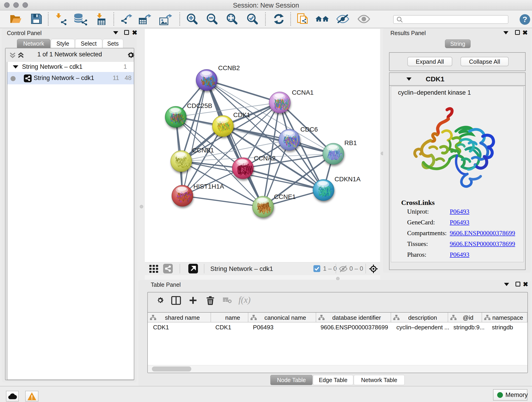 Image resolution: width=532 pixels, height=402 pixels. Describe the element at coordinates (229, 68) in the screenshot. I see `svg-text: CCNB2` at that location.